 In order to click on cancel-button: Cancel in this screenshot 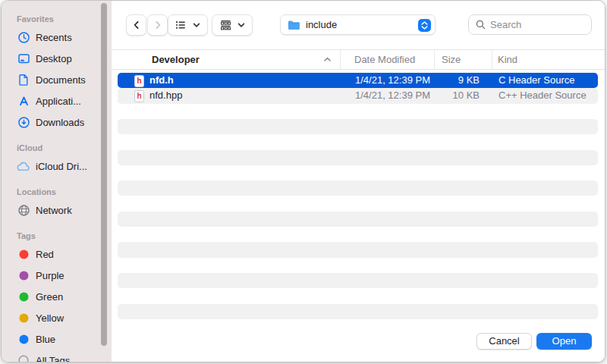, I will do `click(504, 341)`.